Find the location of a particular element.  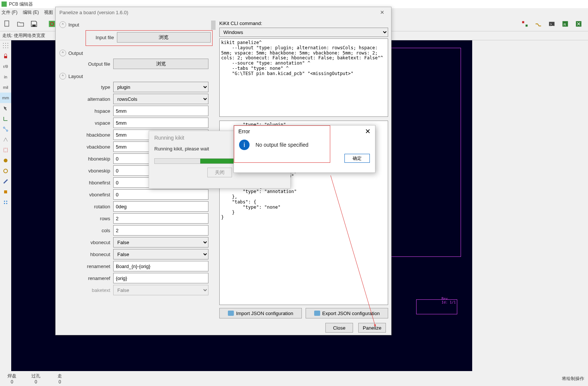

lt-axis-icon is located at coordinates (6, 119).